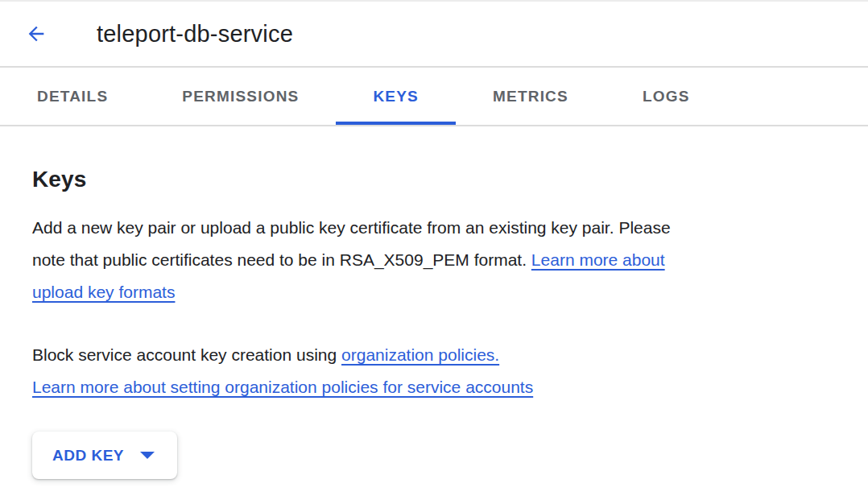  Describe the element at coordinates (434, 371) in the screenshot. I see `block-key-creation-note: Block service account key creation using…` at that location.